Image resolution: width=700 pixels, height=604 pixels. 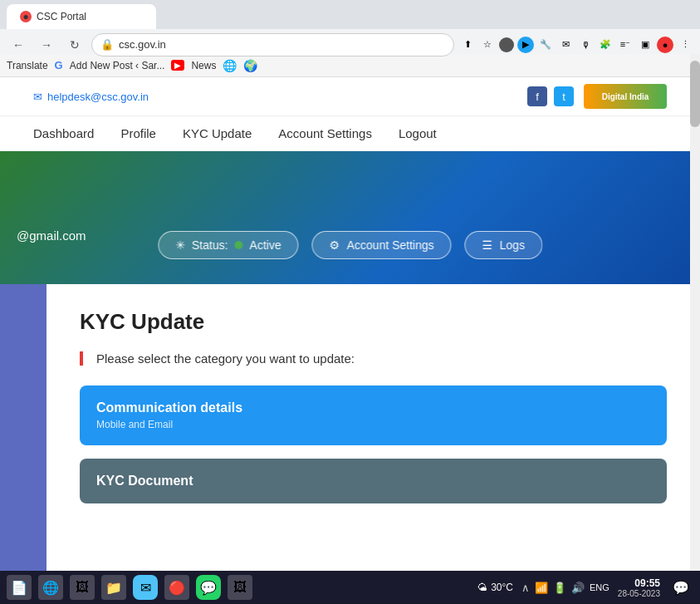 What do you see at coordinates (695, 94) in the screenshot?
I see `scrollbar-thumb` at bounding box center [695, 94].